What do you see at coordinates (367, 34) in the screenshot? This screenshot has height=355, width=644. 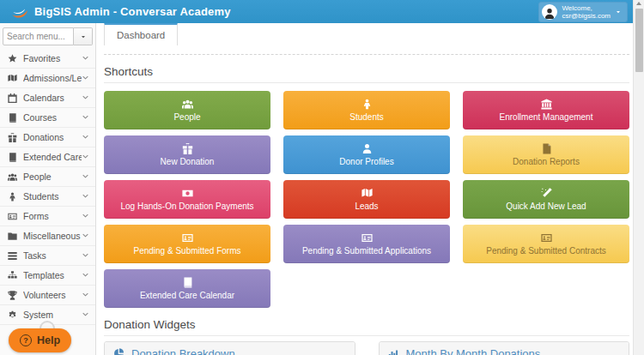 I see `tab-bar: Dashboard` at bounding box center [367, 34].